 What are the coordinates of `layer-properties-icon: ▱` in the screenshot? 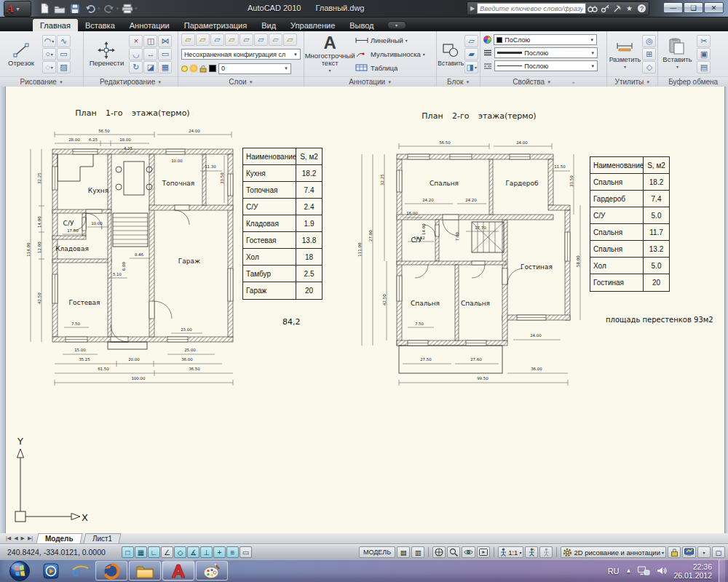 It's located at (188, 39).